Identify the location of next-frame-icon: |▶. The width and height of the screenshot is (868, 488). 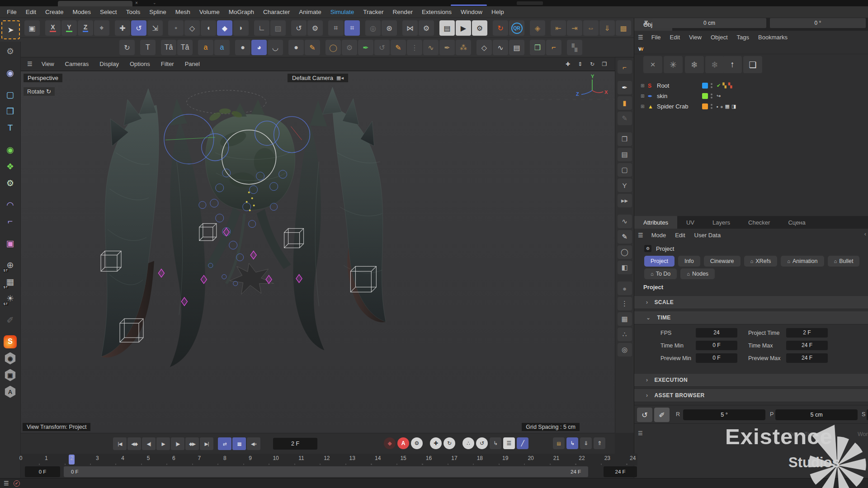
(178, 444).